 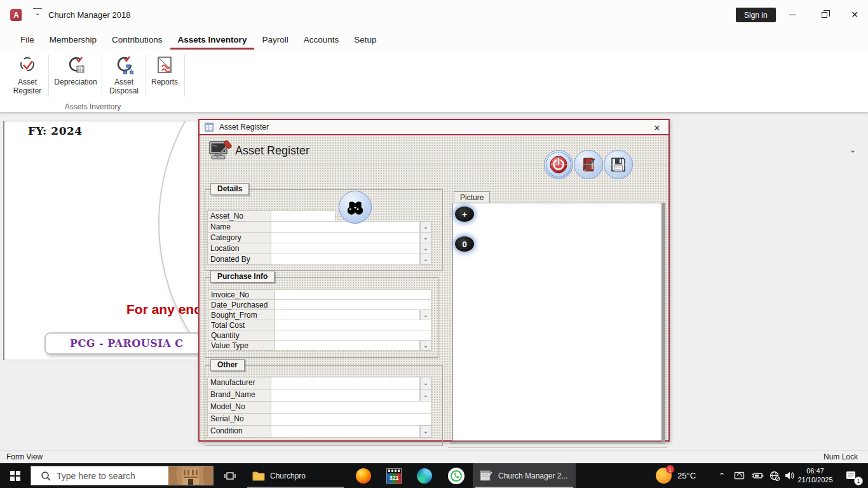 What do you see at coordinates (524, 475) in the screenshot?
I see `taskbar-button-church-manager: Church Manager 2...` at bounding box center [524, 475].